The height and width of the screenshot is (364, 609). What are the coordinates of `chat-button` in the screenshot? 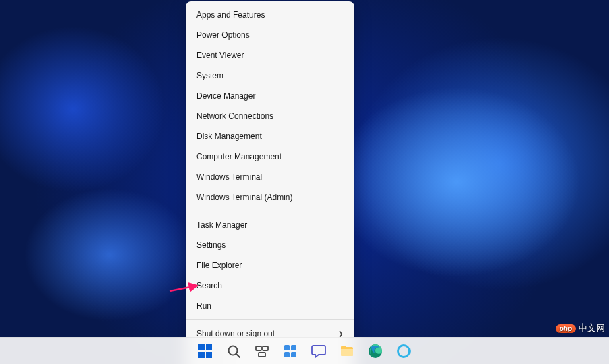 It's located at (319, 351).